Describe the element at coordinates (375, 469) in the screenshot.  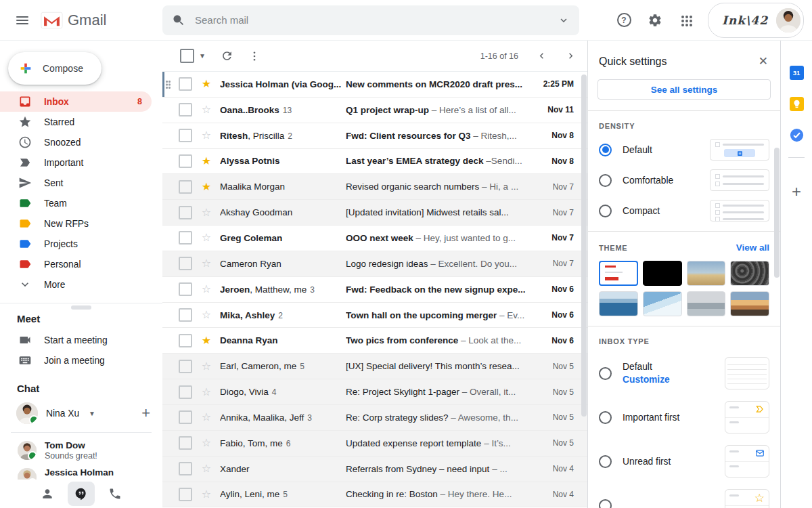
I see `email-row: ☆ Xander Referrals from Sydney – need in…` at that location.